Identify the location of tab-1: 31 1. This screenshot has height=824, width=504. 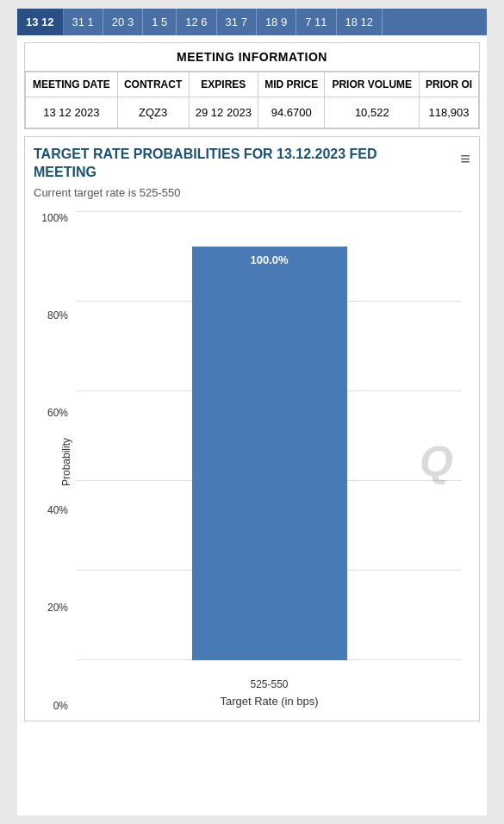
(84, 22).